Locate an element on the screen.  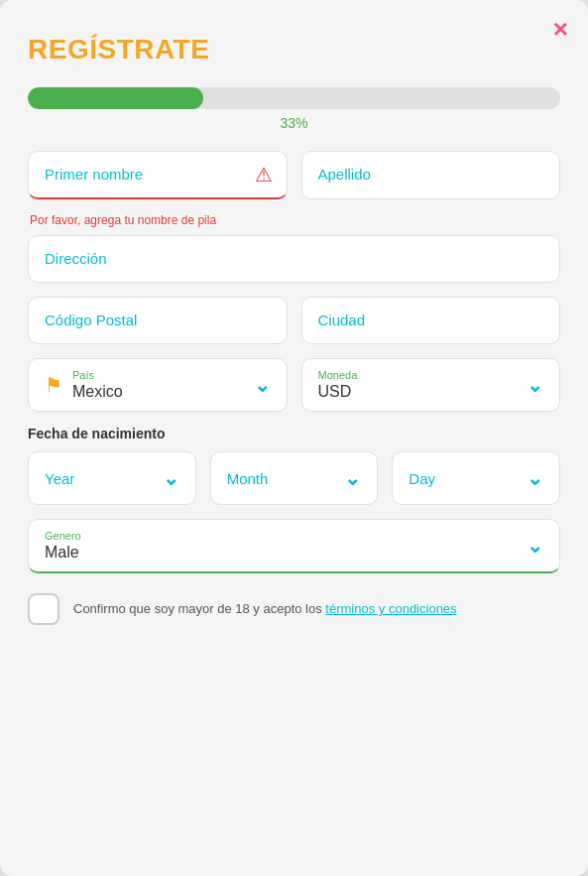
page-title: REGÍSTRATE is located at coordinates (294, 50).